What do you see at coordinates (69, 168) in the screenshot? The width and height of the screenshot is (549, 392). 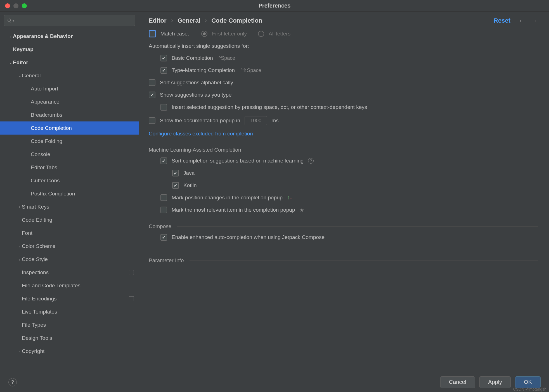 I see `sidebar-item: Editor Tabs` at bounding box center [69, 168].